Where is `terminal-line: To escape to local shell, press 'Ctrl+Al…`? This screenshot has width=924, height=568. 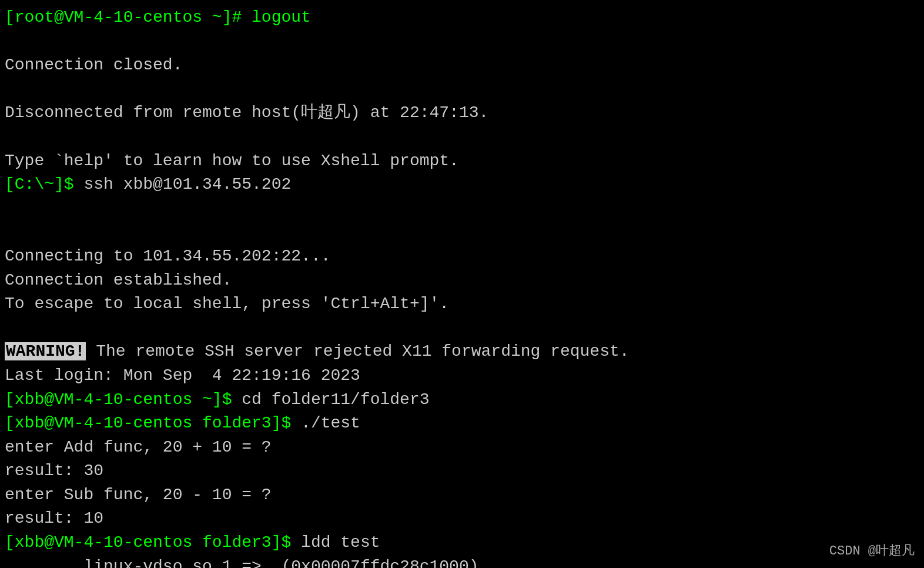 terminal-line: To escape to local shell, press 'Ctrl+Al… is located at coordinates (462, 305).